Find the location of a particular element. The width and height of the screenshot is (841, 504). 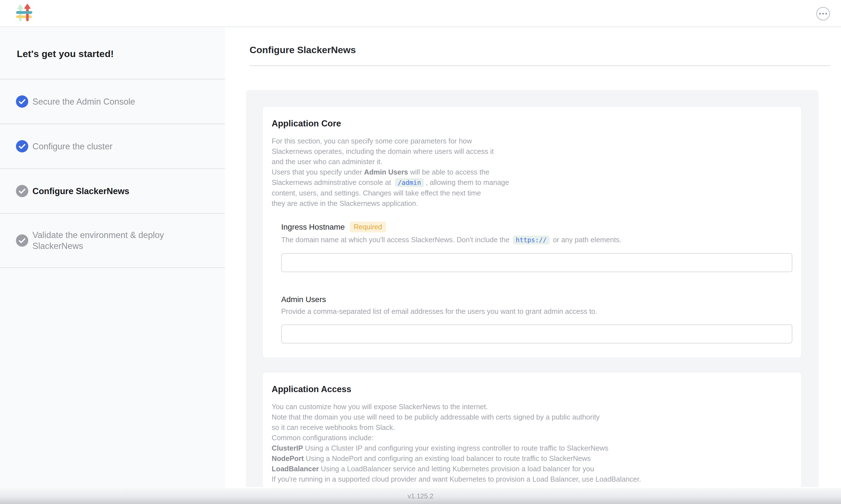

title-divider is located at coordinates (540, 66).